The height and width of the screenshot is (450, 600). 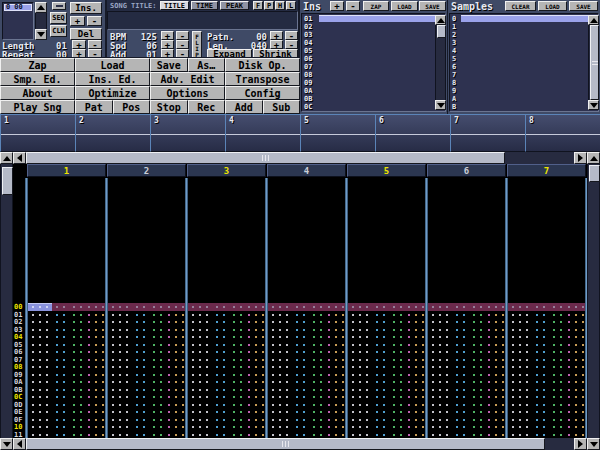 I want to click on ins-load-button: LOAD, so click(x=404, y=6).